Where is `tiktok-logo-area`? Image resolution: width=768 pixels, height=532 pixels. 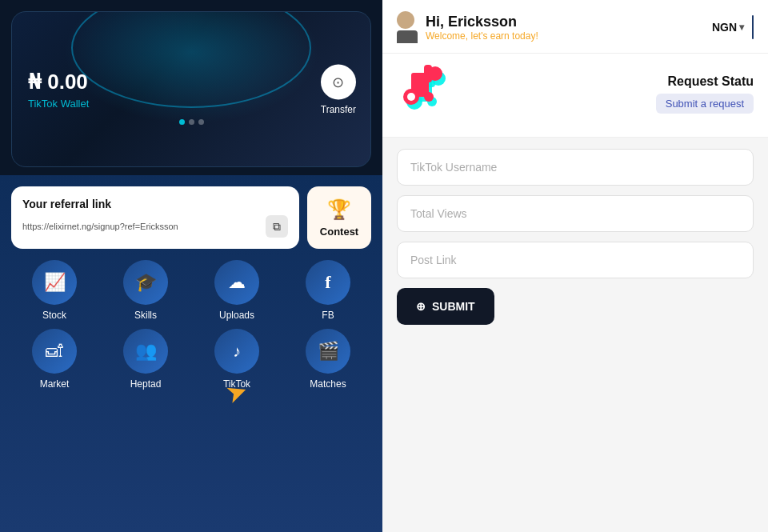 tiktok-logo-area is located at coordinates (429, 94).